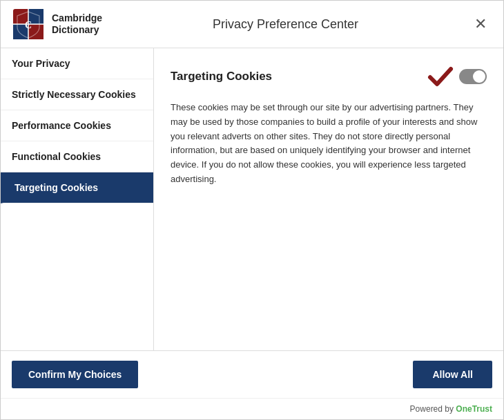 This screenshot has width=504, height=420. I want to click on checkmark-icon, so click(440, 77).